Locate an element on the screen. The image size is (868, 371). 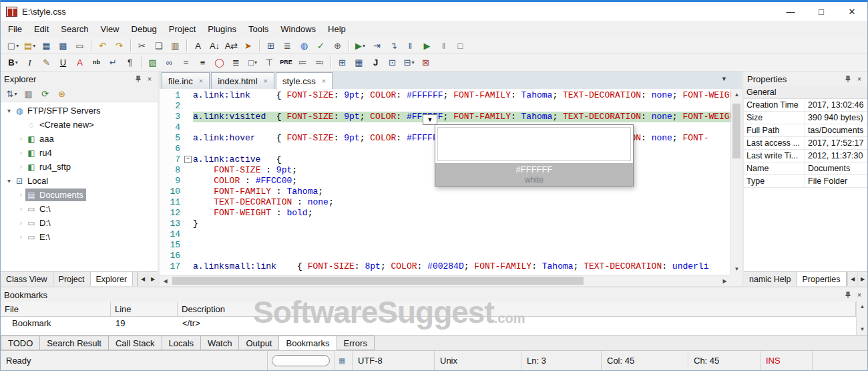
tree-item-body: ▭E:\ is located at coordinates (39, 237).